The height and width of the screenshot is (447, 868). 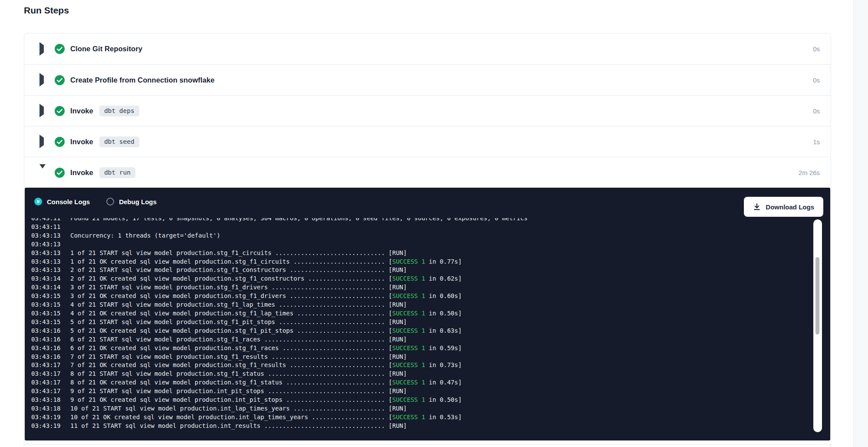 I want to click on log-line: 03:43:166 of 21 START sql view model pro…, so click(x=428, y=340).